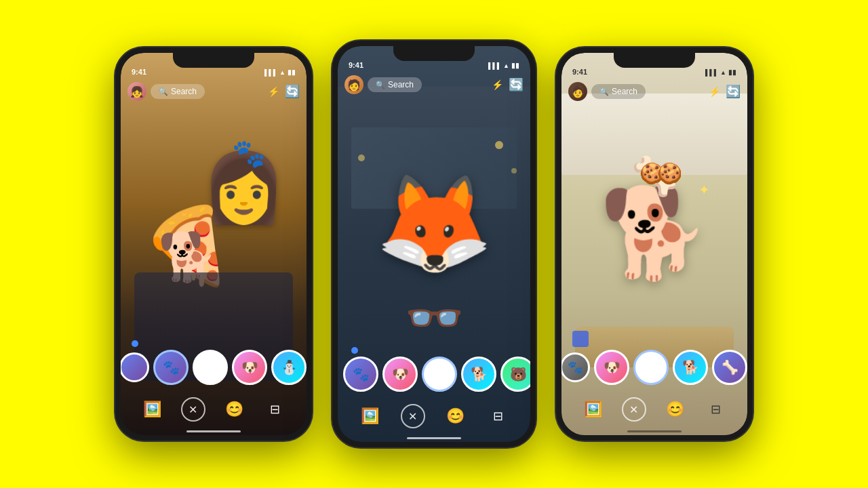  I want to click on phone-1-bottom-controls: 🖼️ ✕ 😊 ⊟, so click(214, 409).